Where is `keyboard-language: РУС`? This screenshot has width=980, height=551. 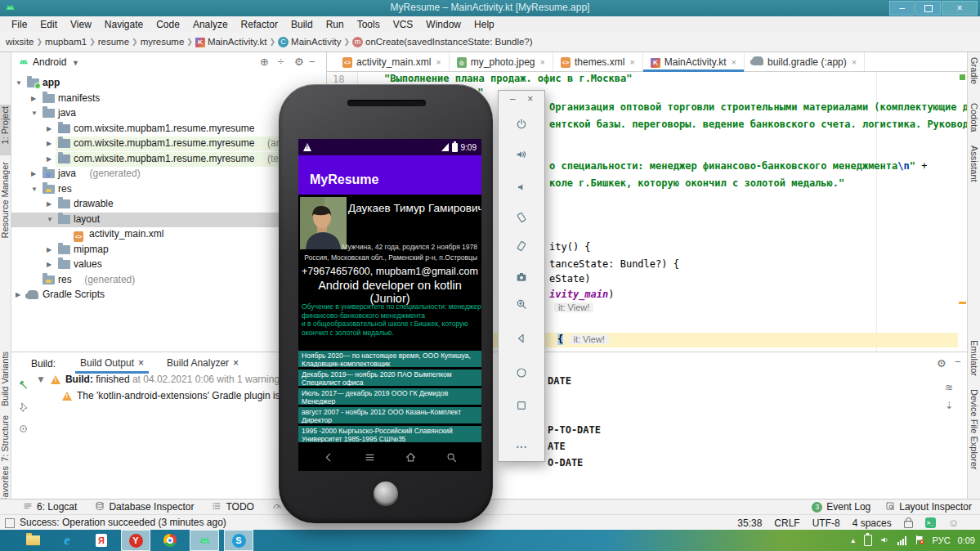 keyboard-language: РУС is located at coordinates (942, 540).